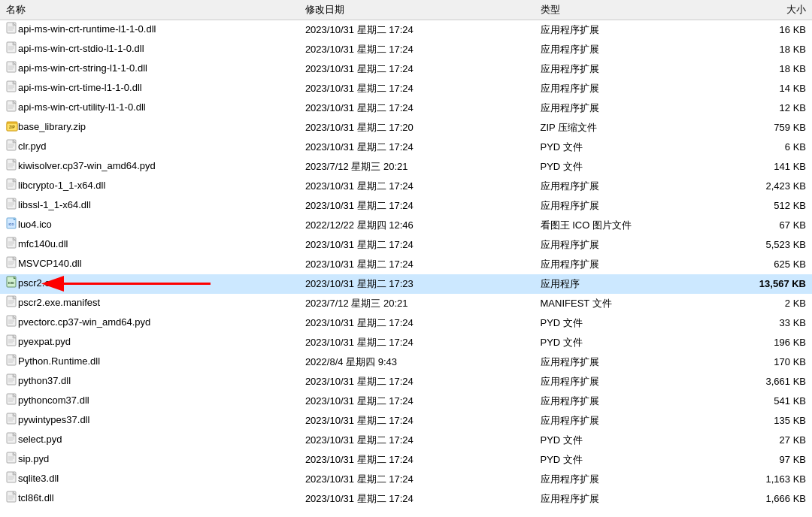  I want to click on table-row: pyexpat.pyd2023/10/31 星期二 17:24PYD 文件196…, so click(406, 343).